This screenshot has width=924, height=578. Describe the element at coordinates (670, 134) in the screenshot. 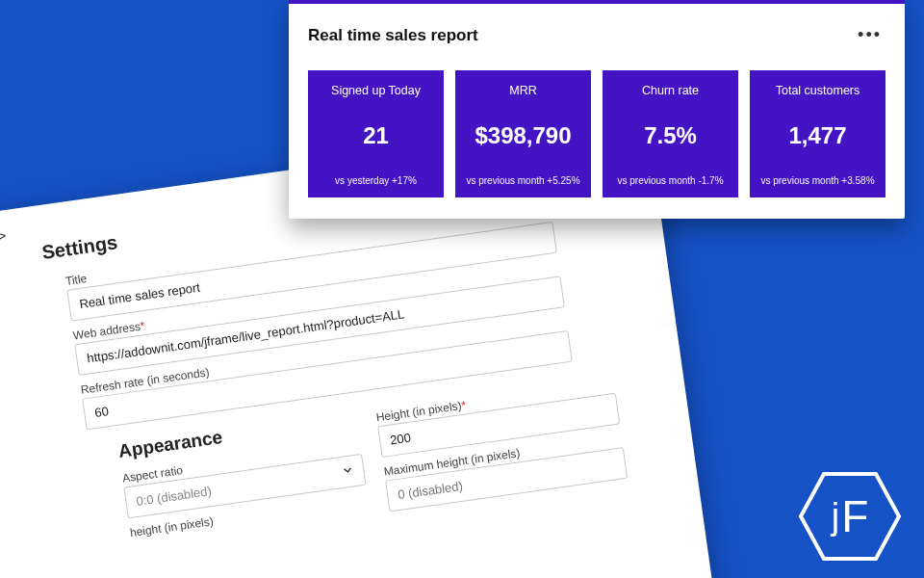

I see `stat-churn: Churn rate 7.5% vs previous month -1.7%` at that location.